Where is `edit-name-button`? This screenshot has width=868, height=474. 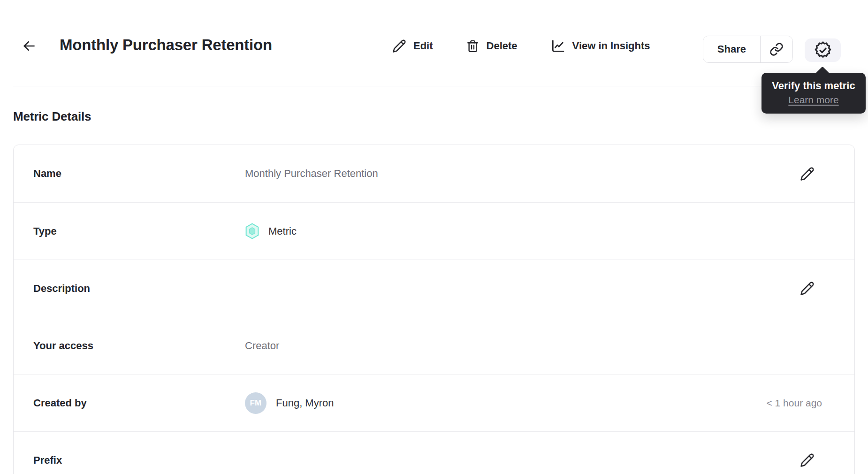 edit-name-button is located at coordinates (807, 174).